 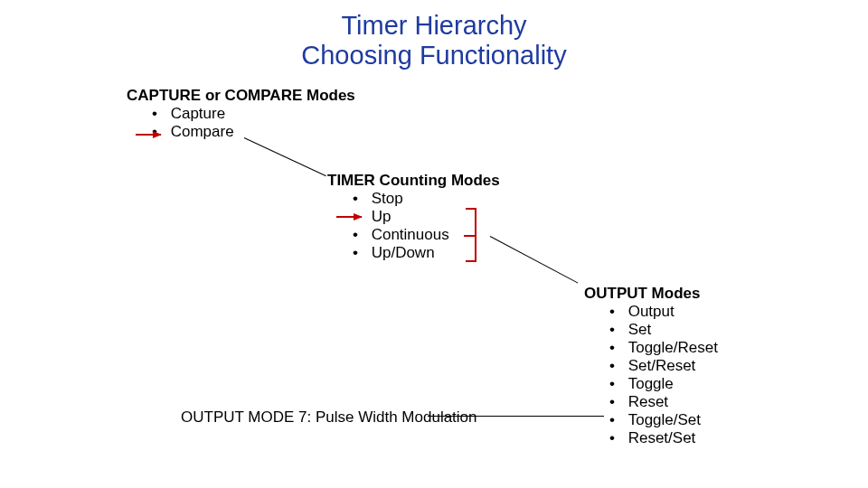 I want to click on list-item: Continuous, so click(x=427, y=235).